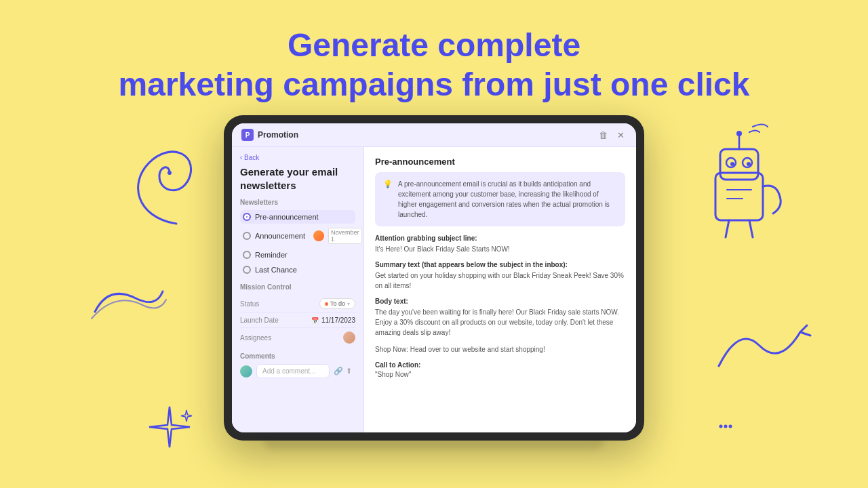 This screenshot has width=868, height=488. I want to click on newsletter-item-last-chance: Last Chance, so click(298, 270).